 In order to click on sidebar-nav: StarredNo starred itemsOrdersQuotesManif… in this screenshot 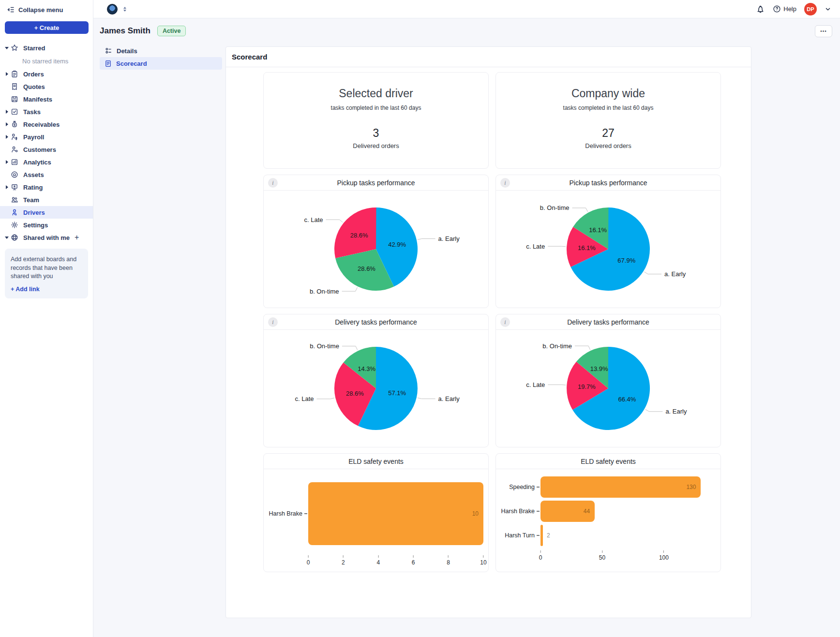, I will do `click(46, 143)`.